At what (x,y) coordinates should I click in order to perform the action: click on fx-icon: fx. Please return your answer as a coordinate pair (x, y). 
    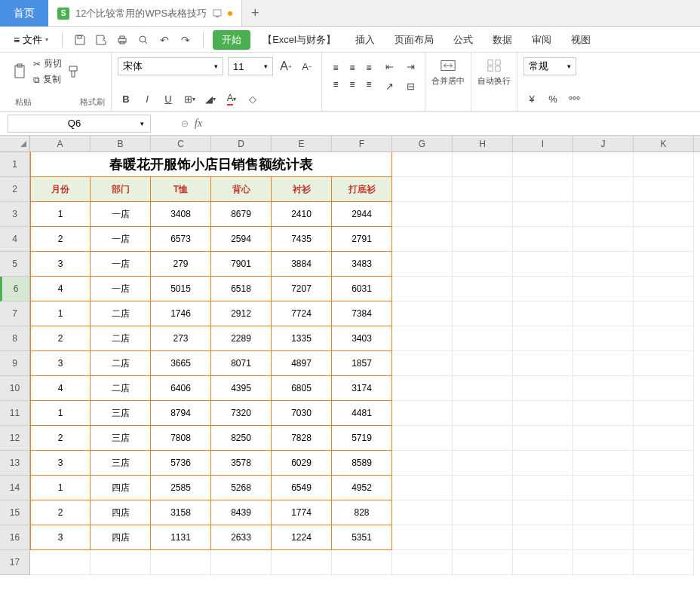
    Looking at the image, I should click on (198, 124).